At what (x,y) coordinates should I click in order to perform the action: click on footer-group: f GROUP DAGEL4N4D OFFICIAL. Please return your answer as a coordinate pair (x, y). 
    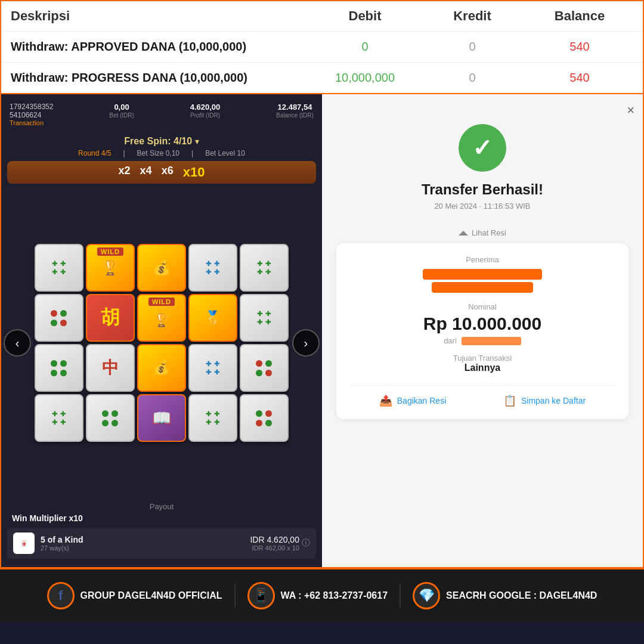
    Looking at the image, I should click on (135, 596).